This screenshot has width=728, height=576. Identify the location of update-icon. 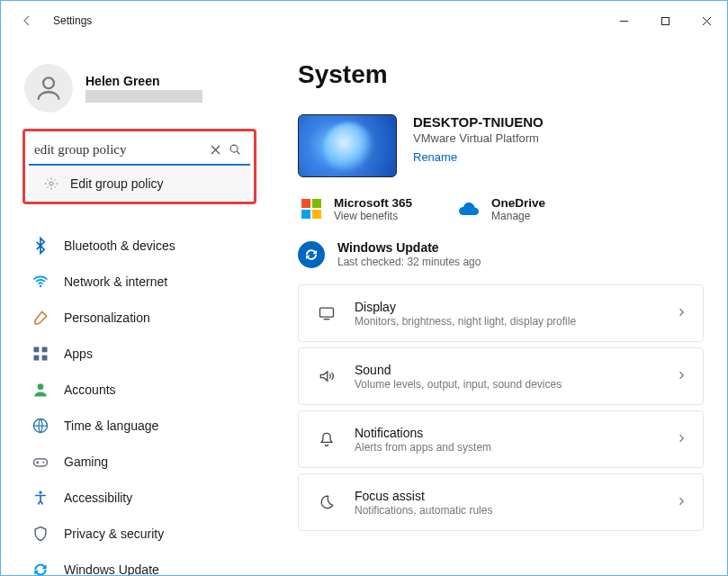
(311, 255).